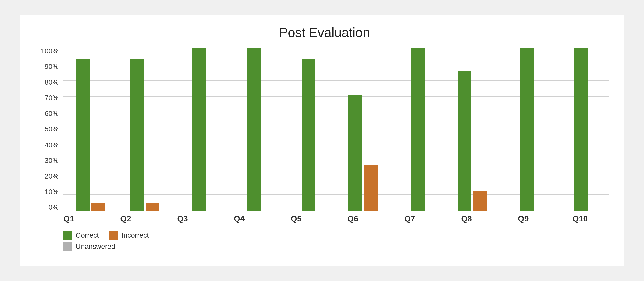 This screenshot has width=644, height=281. I want to click on correct-swatch, so click(68, 235).